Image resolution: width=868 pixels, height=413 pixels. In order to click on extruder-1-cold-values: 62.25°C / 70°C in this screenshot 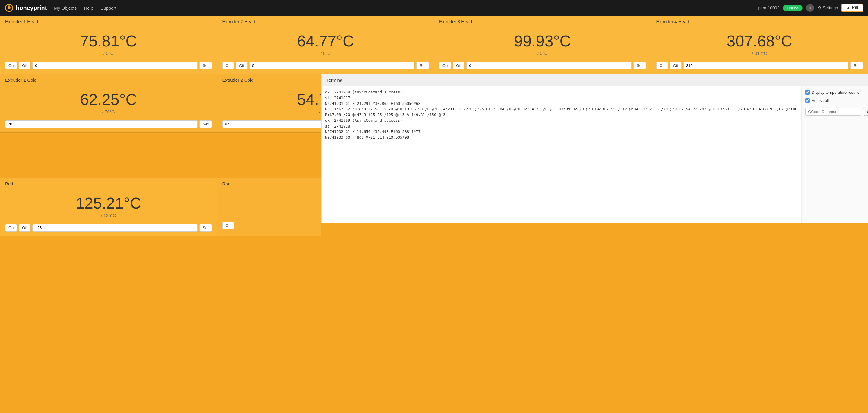, I will do `click(108, 101)`.